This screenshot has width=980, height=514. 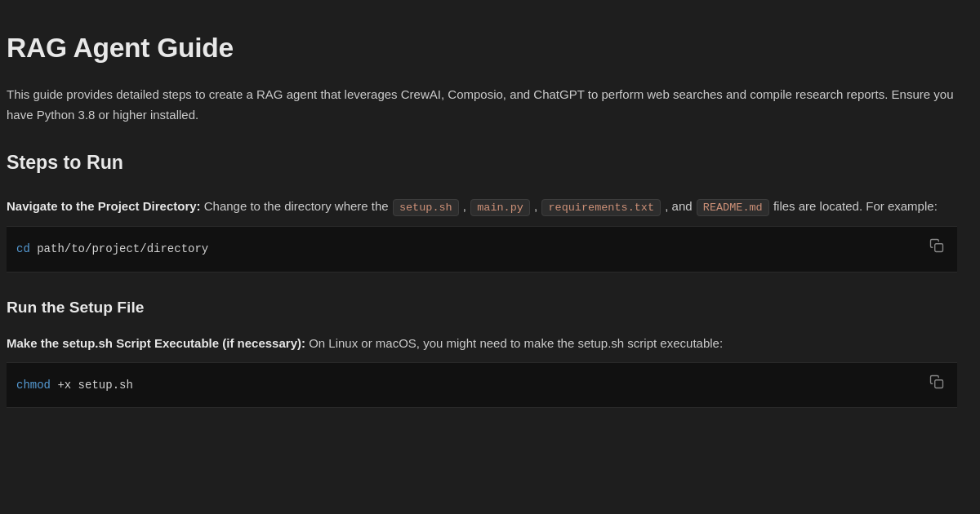 What do you see at coordinates (516, 343) in the screenshot?
I see `step-chmod-text: On Linux or macOS, you might need to mak…` at bounding box center [516, 343].